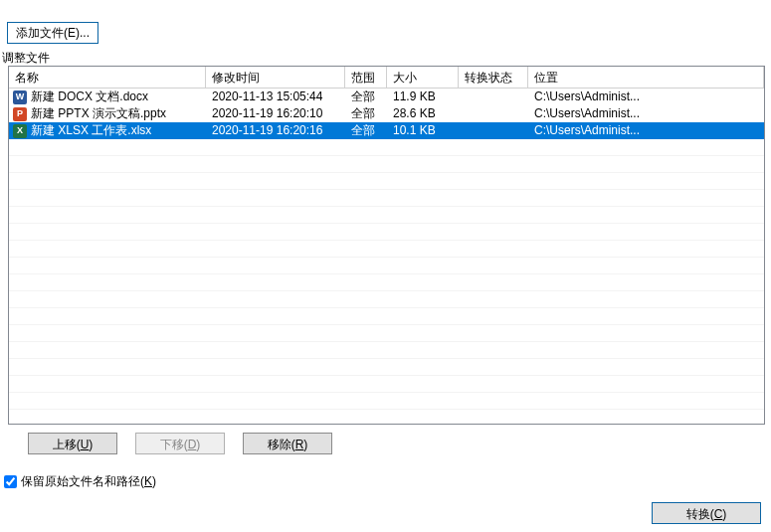 The width and height of the screenshot is (771, 532). Describe the element at coordinates (10, 481) in the screenshot. I see `keep-original-checkbox` at that location.